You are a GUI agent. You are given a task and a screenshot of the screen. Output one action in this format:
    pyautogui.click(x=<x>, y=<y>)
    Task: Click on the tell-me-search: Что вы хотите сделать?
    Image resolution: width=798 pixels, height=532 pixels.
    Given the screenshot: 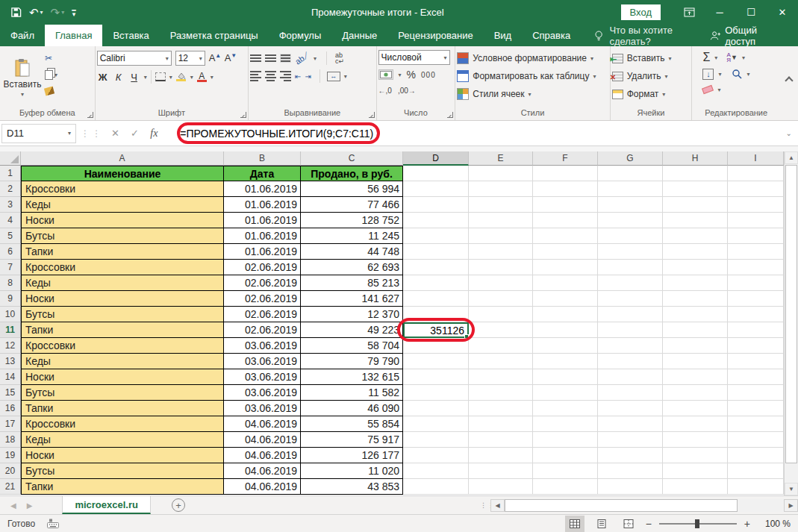 What is the action you would take?
    pyautogui.click(x=652, y=36)
    